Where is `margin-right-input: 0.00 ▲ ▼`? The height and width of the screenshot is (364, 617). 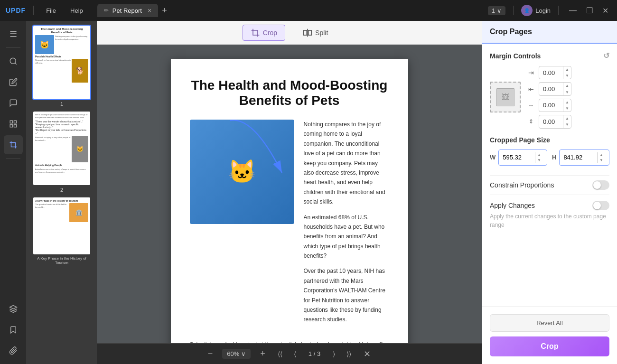 margin-right-input: 0.00 ▲ ▼ is located at coordinates (555, 121).